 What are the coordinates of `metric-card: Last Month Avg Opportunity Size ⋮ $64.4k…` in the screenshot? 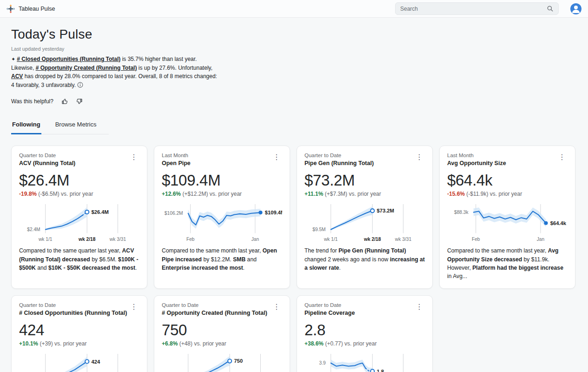 It's located at (508, 217).